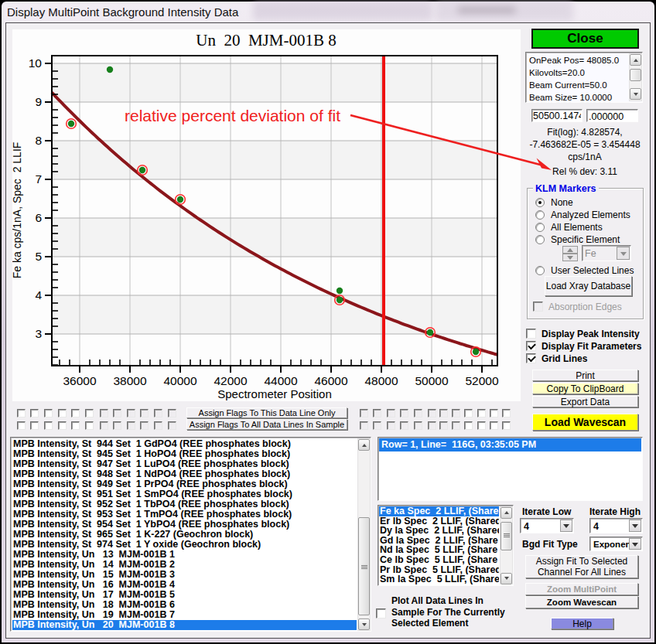 The image size is (656, 644). I want to click on svg-text: 46000, so click(331, 380).